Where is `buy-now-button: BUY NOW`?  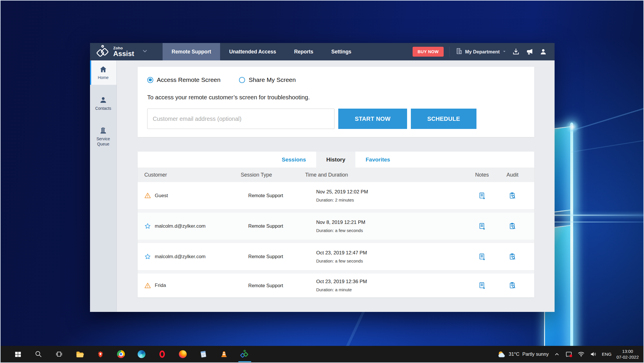 buy-now-button: BUY NOW is located at coordinates (428, 52).